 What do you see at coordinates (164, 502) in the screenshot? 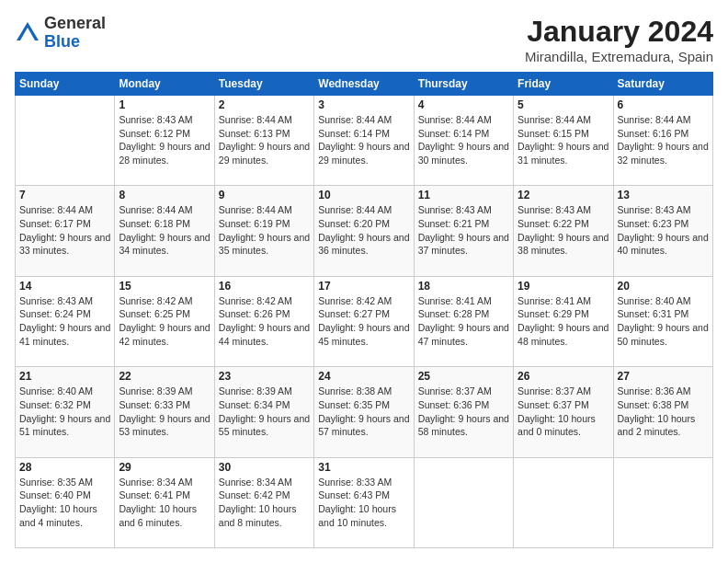
I see `day-info: Sunrise: 8:34 AM Sunset: 6:41 PM Dayligh…` at bounding box center [164, 502].